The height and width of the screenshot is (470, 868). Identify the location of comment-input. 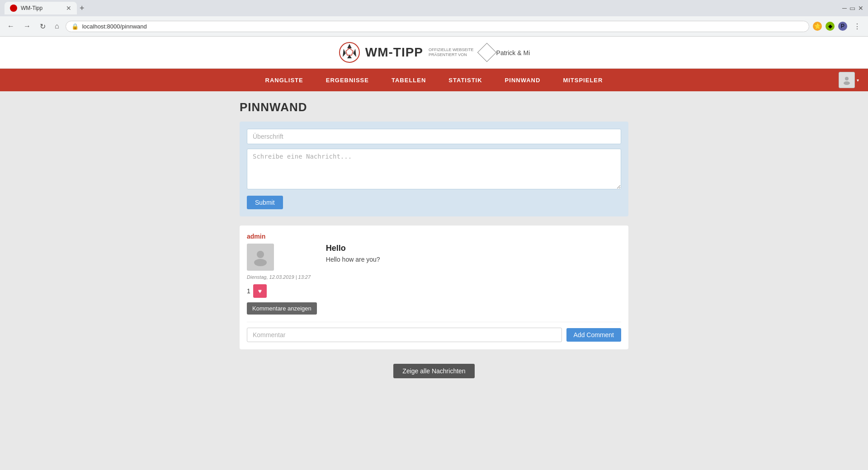
(404, 335).